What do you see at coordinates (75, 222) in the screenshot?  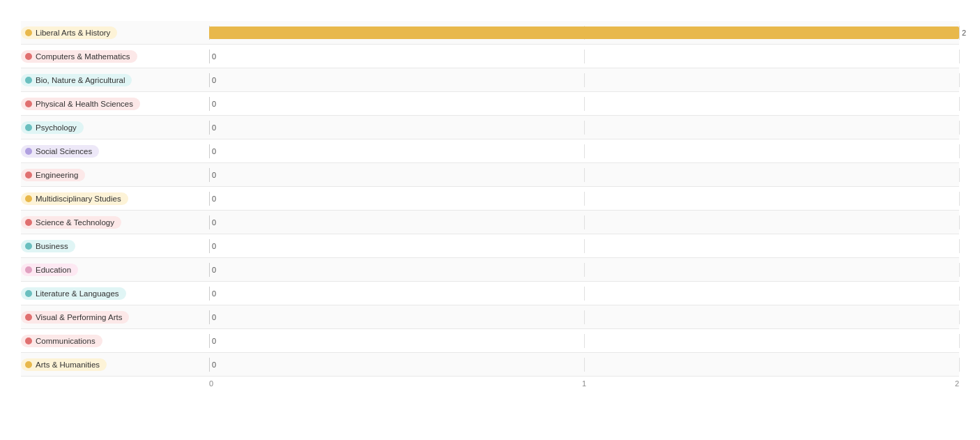 I see `bar-label: Science & Technology` at bounding box center [75, 222].